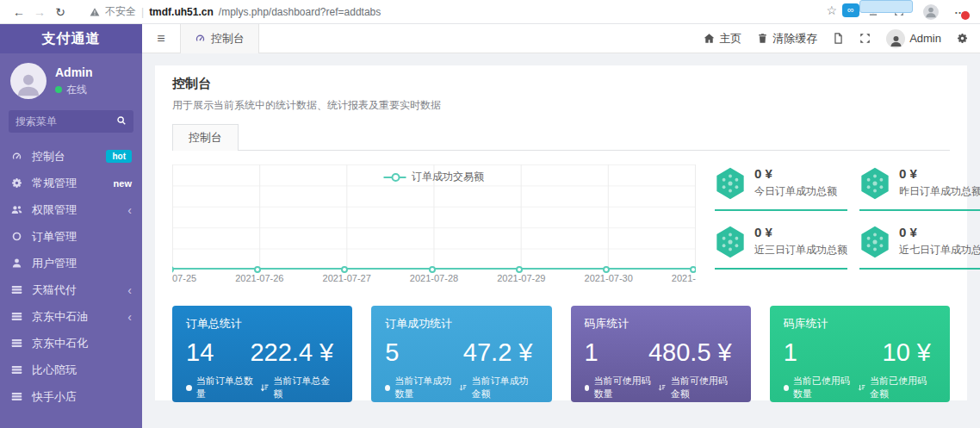 This screenshot has height=428, width=980. What do you see at coordinates (71, 210) in the screenshot?
I see `sidebar-item-permissions: 权限管理 ‹` at bounding box center [71, 210].